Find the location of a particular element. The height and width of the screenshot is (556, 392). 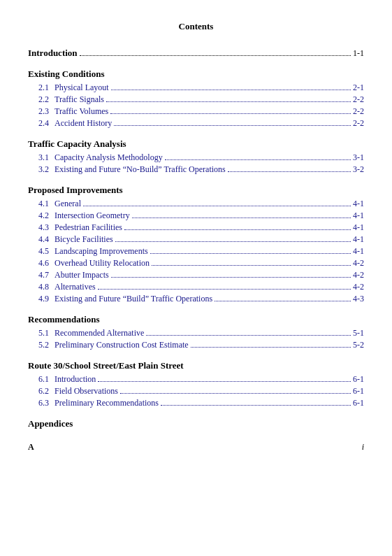

toc-entry-4-9: 4.9 Existing and Future “Build” Traffic … is located at coordinates (196, 299).